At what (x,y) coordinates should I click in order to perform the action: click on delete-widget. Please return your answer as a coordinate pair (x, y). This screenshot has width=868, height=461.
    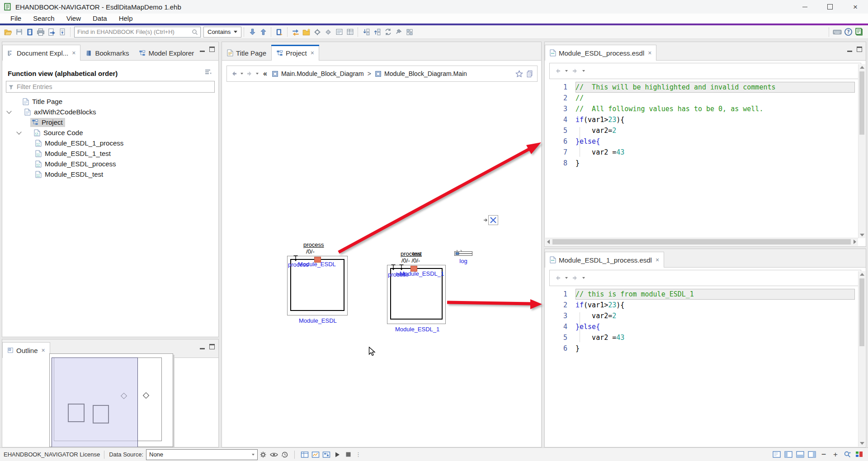
    Looking at the image, I should click on (491, 220).